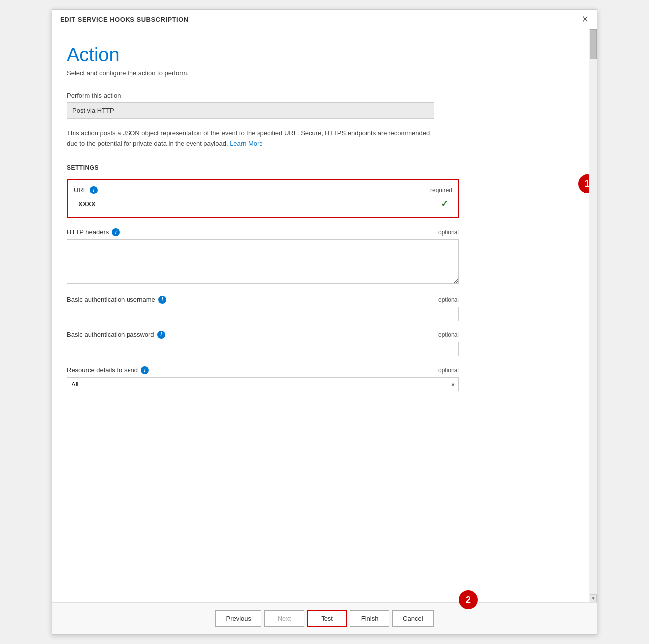 The height and width of the screenshot is (644, 649). I want to click on dialog-title: EDIT SERVICE HOOKS SUBSCRIPTION, so click(124, 20).